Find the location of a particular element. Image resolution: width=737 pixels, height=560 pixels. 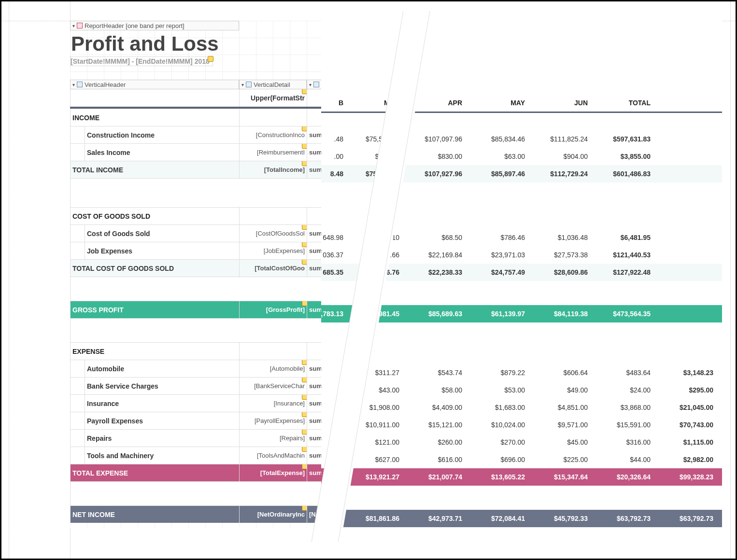

line-field: [BankServiceChar is located at coordinates (273, 386).